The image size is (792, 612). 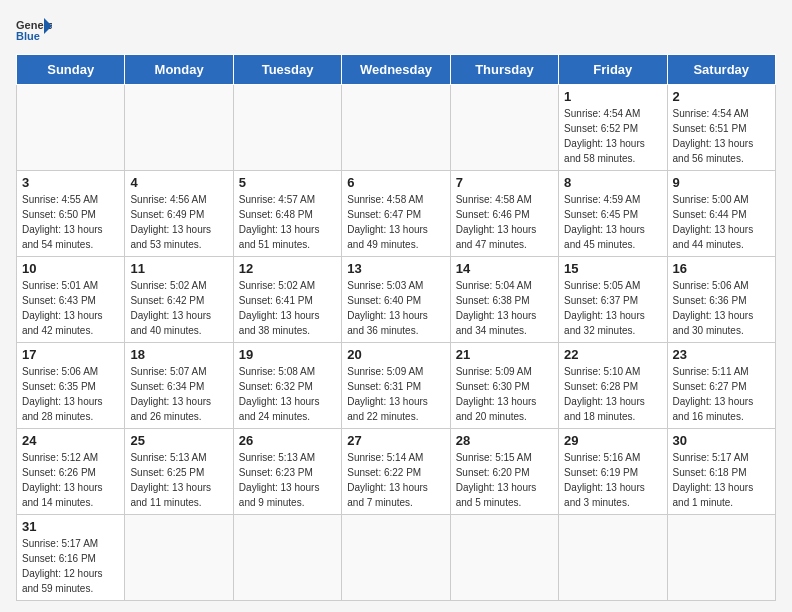 I want to click on svg-text: Blue, so click(x=28, y=36).